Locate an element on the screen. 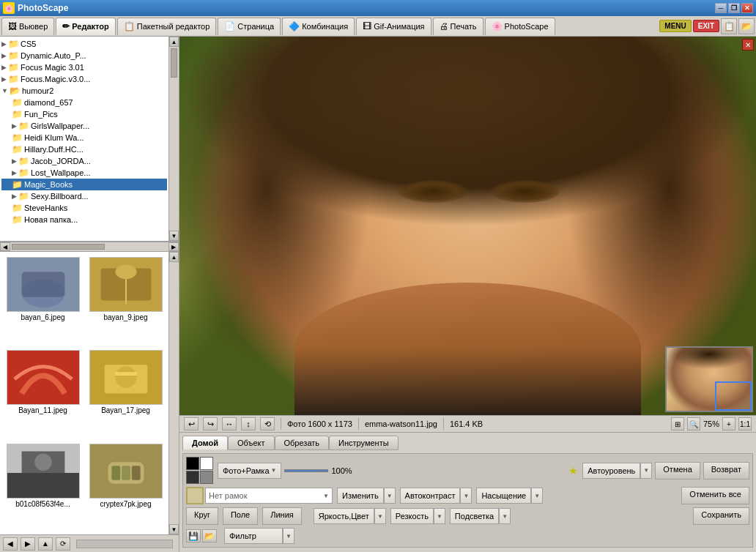 Image resolution: width=756 pixels, height=552 pixels. thumb-bayan6: bayan_6.jpeg is located at coordinates (42, 300).